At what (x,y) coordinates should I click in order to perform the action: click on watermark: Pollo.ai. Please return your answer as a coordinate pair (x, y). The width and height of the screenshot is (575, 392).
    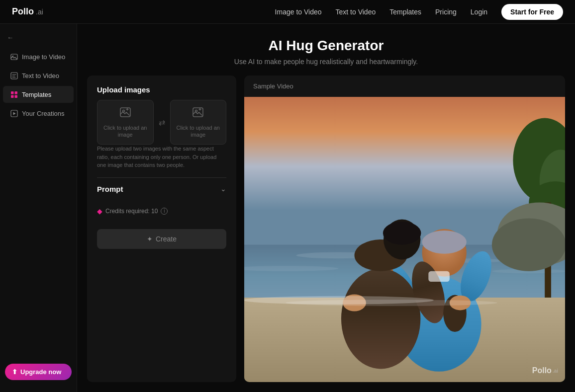
    Looking at the image, I should click on (545, 371).